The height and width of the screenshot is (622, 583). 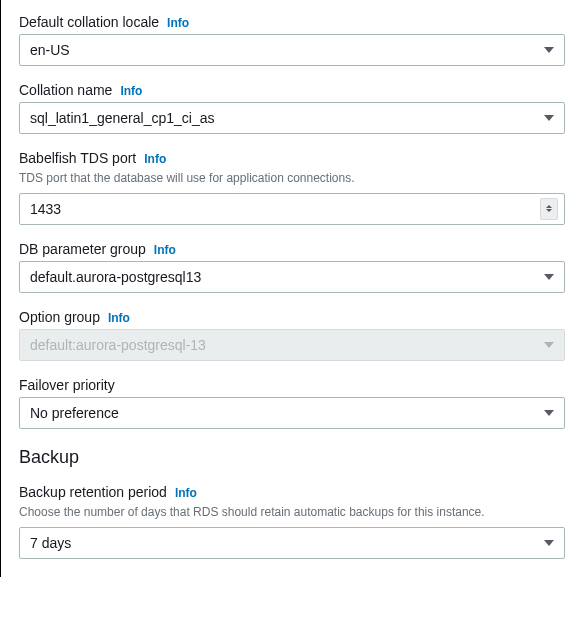 What do you see at coordinates (60, 317) in the screenshot?
I see `option-group-label: Option group` at bounding box center [60, 317].